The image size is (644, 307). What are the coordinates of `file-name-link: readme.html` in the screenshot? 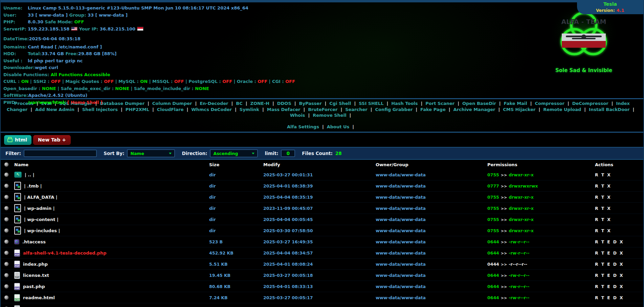 It's located at (39, 298).